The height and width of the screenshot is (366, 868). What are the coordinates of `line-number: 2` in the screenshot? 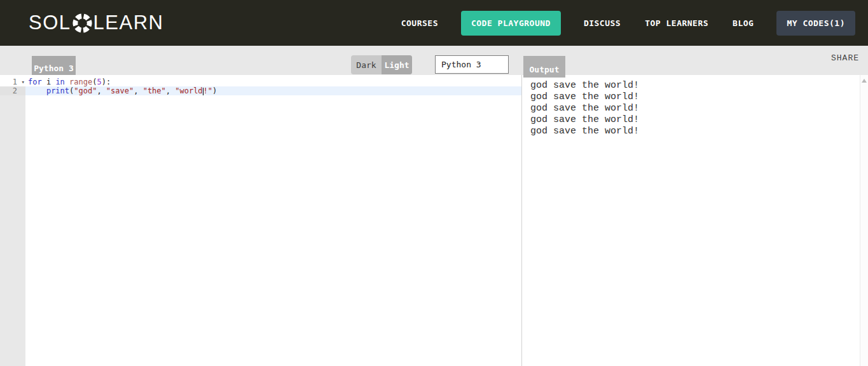 It's located at (13, 91).